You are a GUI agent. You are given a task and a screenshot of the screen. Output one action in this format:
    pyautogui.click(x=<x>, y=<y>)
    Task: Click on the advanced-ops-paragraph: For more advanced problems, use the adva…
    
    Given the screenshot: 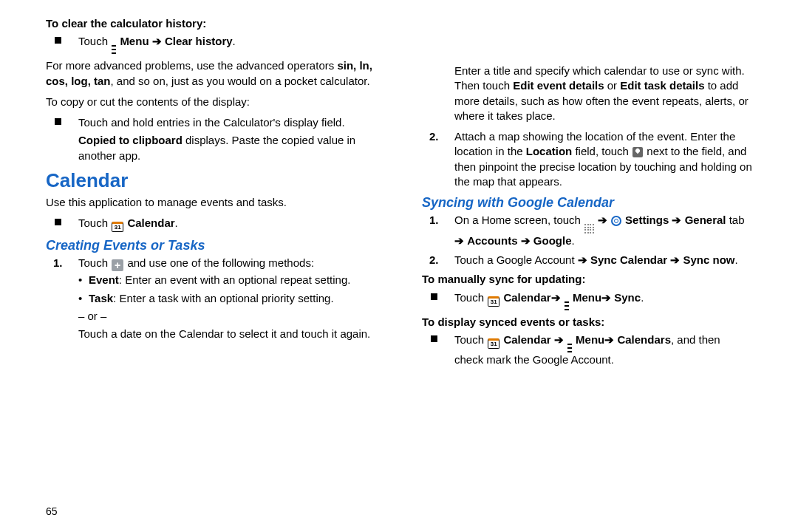 What is the action you would take?
    pyautogui.click(x=211, y=74)
    